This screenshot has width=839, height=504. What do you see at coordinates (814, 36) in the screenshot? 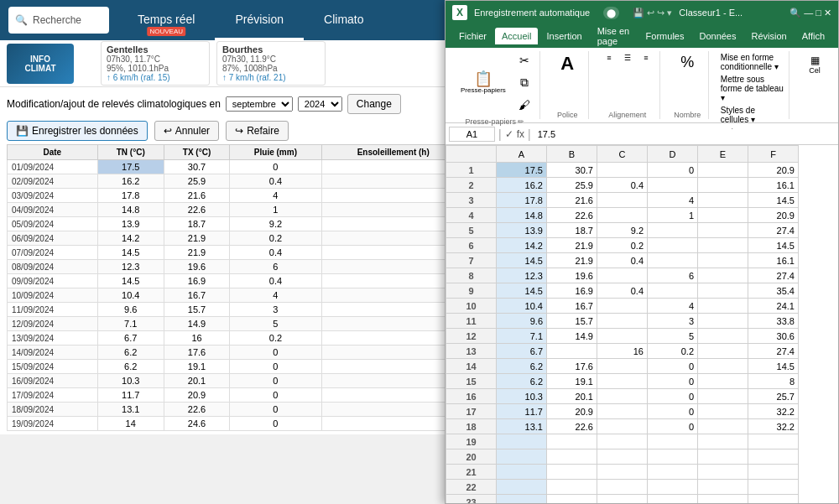
I see `ribbon-tab-affich: Affich` at bounding box center [814, 36].